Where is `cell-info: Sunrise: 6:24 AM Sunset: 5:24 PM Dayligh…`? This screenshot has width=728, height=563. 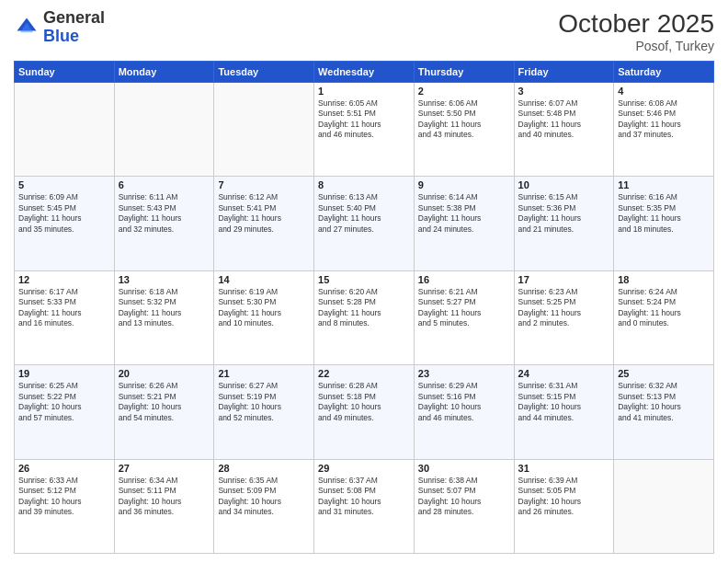 cell-info: Sunrise: 6:24 AM Sunset: 5:24 PM Dayligh… is located at coordinates (664, 308).